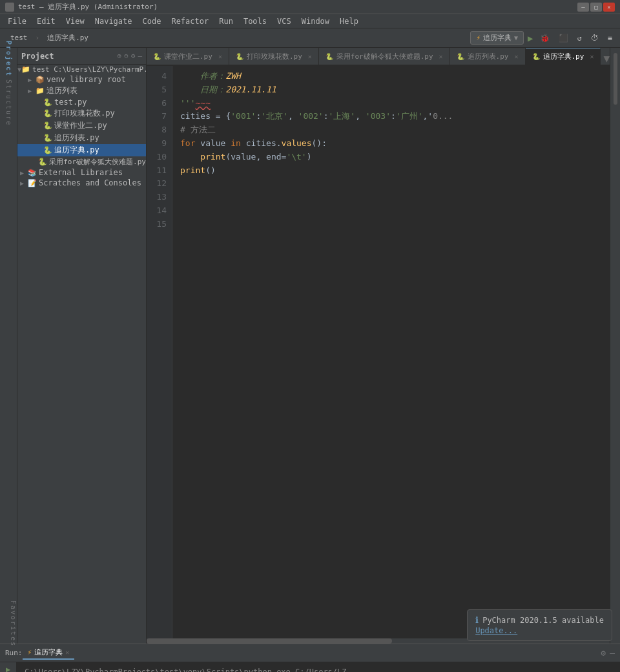  Describe the element at coordinates (592, 57) in the screenshot. I see `tab-close-history-dict: ✕` at that location.